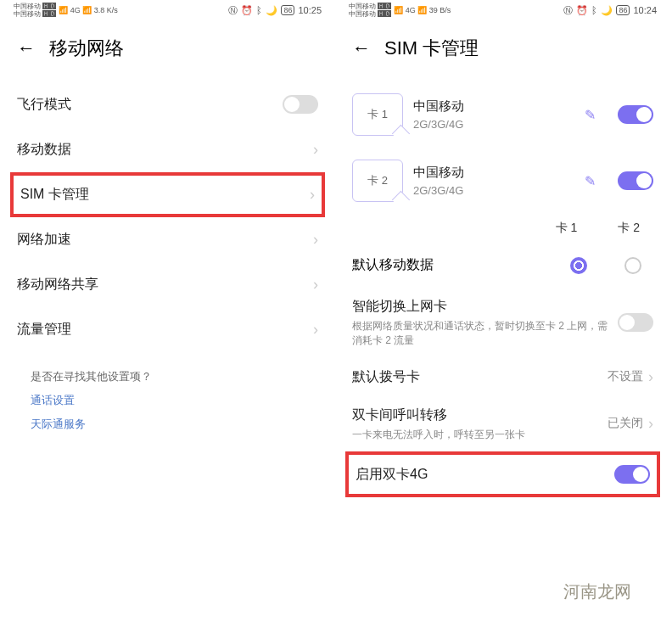 This screenshot has height=622, width=672. I want to click on sim-chip-icon: 卡 1, so click(378, 115).